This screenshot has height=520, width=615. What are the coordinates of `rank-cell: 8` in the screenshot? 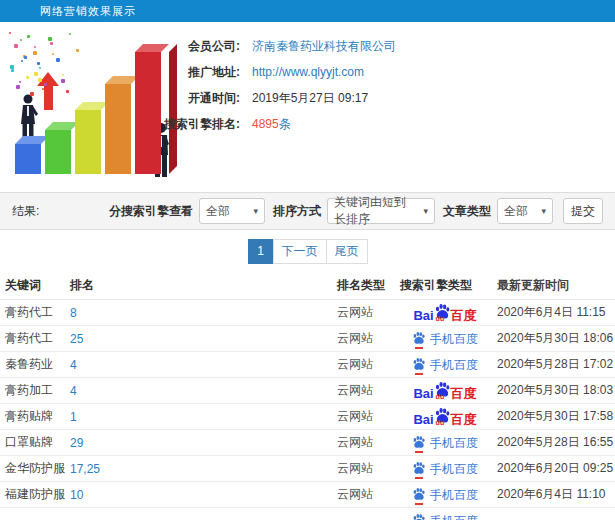 It's located at (204, 313).